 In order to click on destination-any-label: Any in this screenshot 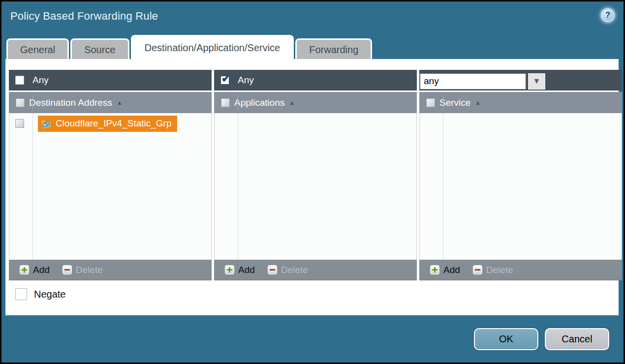, I will do `click(40, 80)`.